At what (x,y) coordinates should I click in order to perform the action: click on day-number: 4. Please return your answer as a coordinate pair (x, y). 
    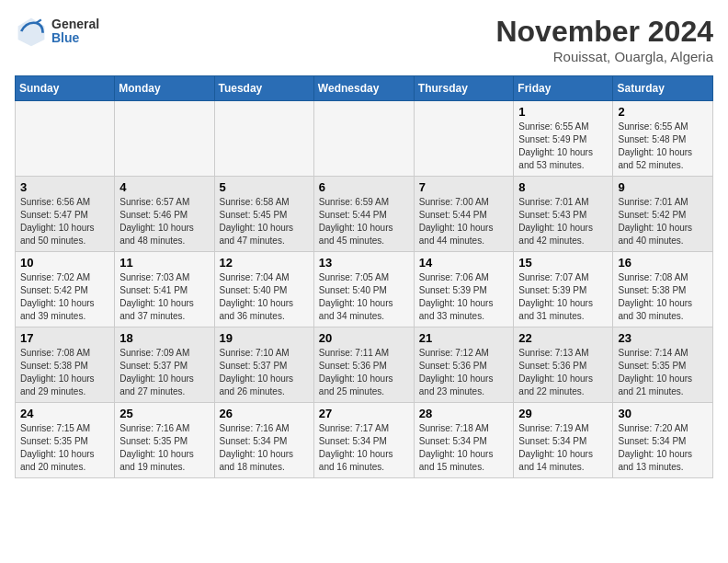
    Looking at the image, I should click on (164, 188).